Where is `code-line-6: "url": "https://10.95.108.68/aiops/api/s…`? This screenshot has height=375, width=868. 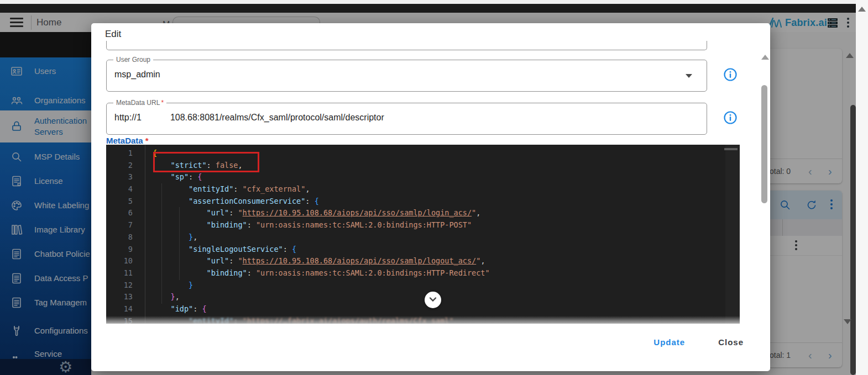
code-line-6: "url": "https://10.95.108.68/aiops/api/s… is located at coordinates (321, 213).